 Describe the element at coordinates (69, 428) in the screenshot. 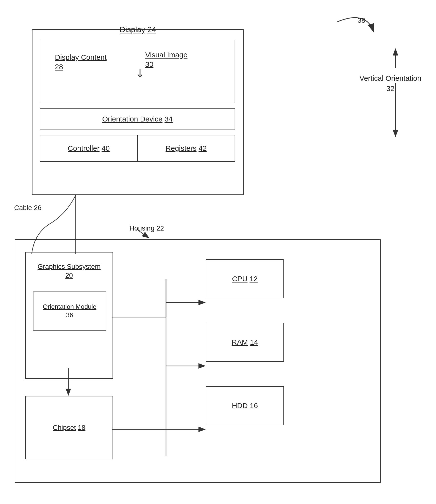

I see `chipset-label: Chipset 18` at that location.